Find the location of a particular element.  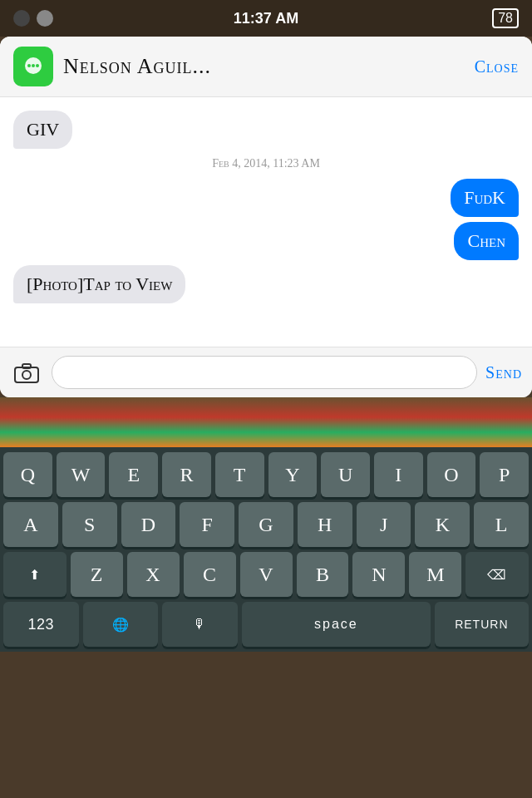

key-c: C is located at coordinates (209, 574).